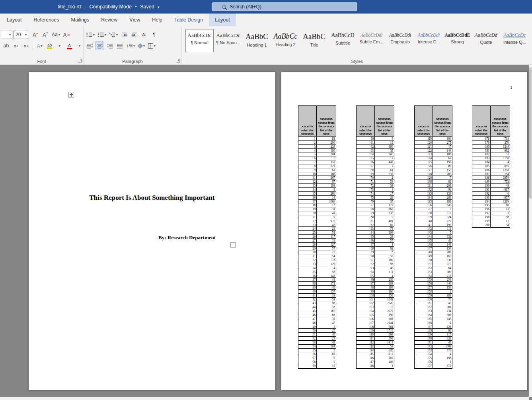 The width and height of the screenshot is (532, 400). I want to click on table-row: 120275, so click(433, 143).